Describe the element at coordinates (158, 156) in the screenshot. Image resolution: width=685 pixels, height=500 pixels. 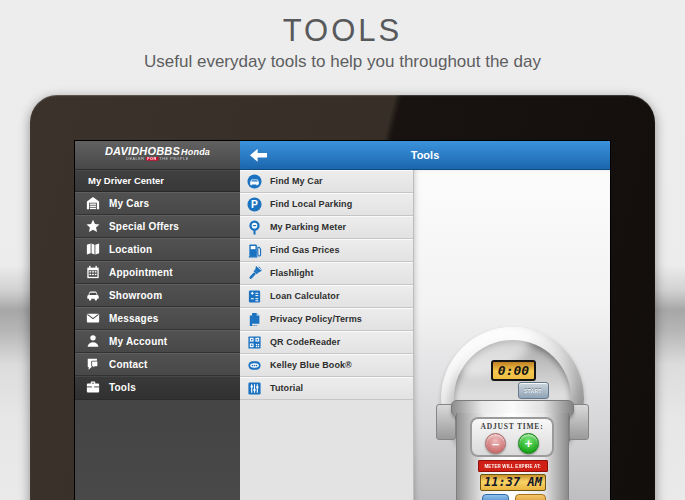
I see `dealer-logo: DAVIDHOBBSHonda DEALERFORTHE PEOPLE` at that location.